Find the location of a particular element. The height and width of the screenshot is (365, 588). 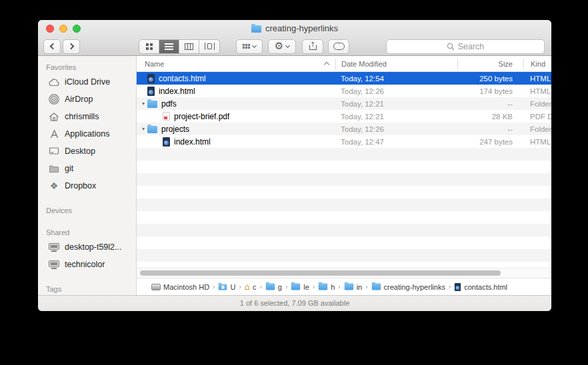

hard-drive-icon is located at coordinates (156, 287).